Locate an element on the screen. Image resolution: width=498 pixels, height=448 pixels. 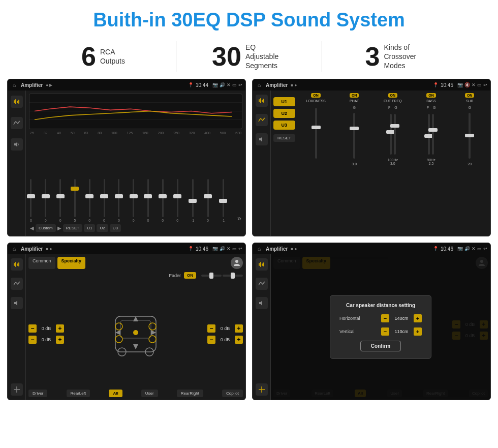
fader-bottom-buttons: Driver RearLeft All User RearRight Copil… is located at coordinates (136, 394).